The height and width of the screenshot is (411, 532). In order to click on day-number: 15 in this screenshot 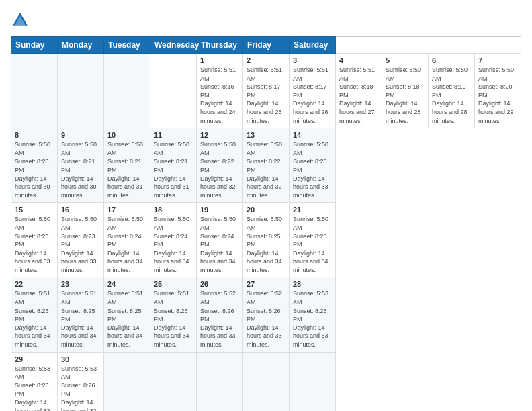, I will do `click(34, 210)`.